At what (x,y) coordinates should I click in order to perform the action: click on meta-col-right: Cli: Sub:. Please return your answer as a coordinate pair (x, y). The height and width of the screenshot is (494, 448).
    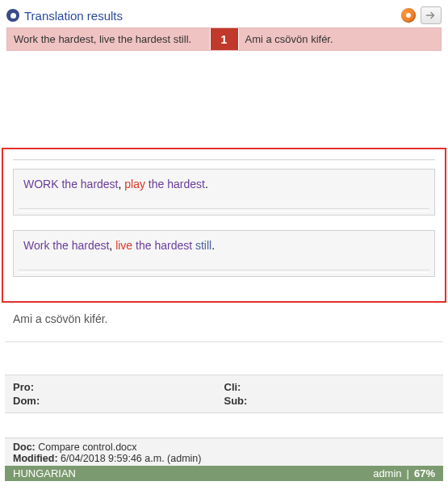
    Looking at the image, I should click on (330, 394).